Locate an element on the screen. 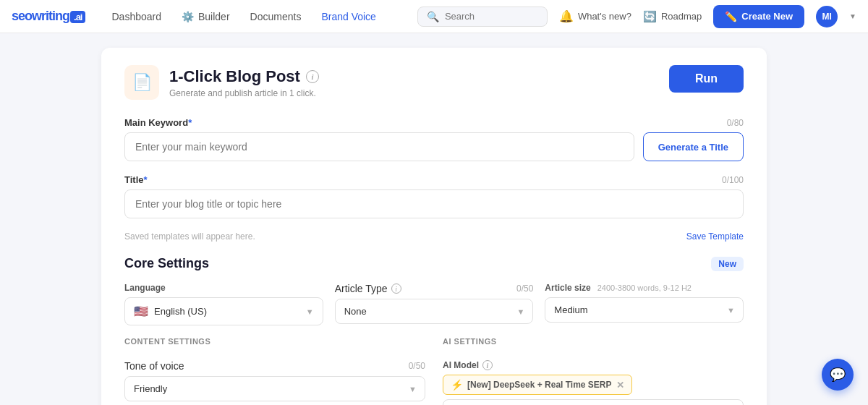  main-keyword-char-count: 0/80 is located at coordinates (735, 123).